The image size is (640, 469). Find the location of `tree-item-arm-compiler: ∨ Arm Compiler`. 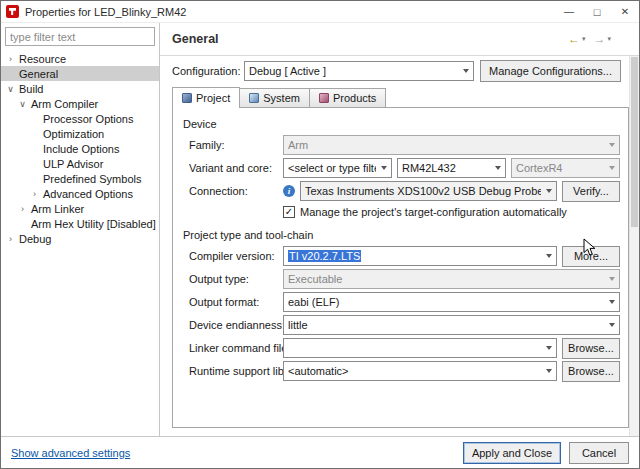

tree-item-arm-compiler: ∨ Arm Compiler is located at coordinates (80, 104).